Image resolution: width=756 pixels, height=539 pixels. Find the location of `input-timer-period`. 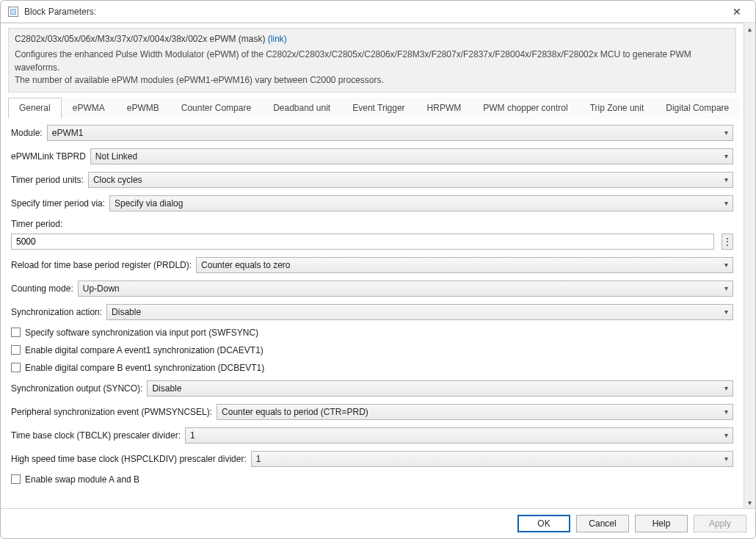

input-timer-period is located at coordinates (363, 242).